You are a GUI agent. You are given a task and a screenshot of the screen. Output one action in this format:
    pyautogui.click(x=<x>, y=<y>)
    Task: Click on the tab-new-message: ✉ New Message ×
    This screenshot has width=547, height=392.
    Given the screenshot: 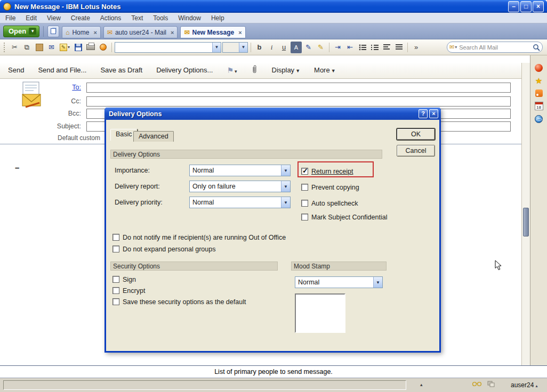 What is the action you would take?
    pyautogui.click(x=213, y=32)
    